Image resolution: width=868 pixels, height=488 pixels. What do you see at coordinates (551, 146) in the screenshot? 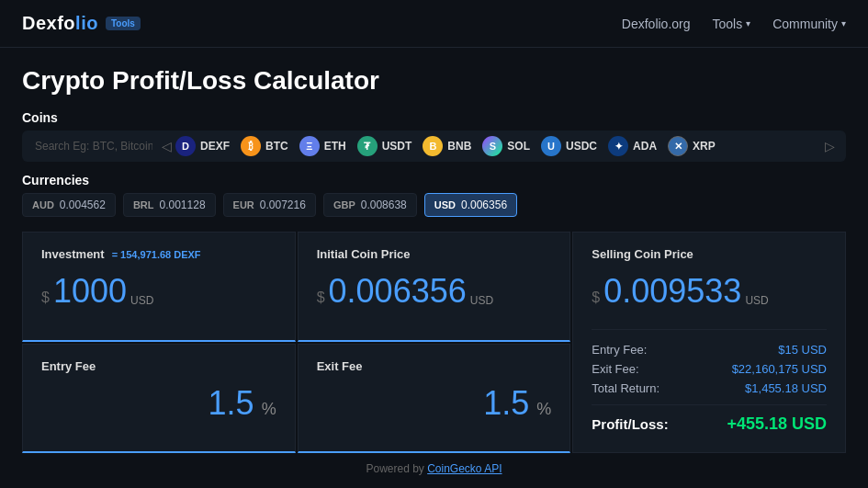
I see `usdc-icon: U` at bounding box center [551, 146].